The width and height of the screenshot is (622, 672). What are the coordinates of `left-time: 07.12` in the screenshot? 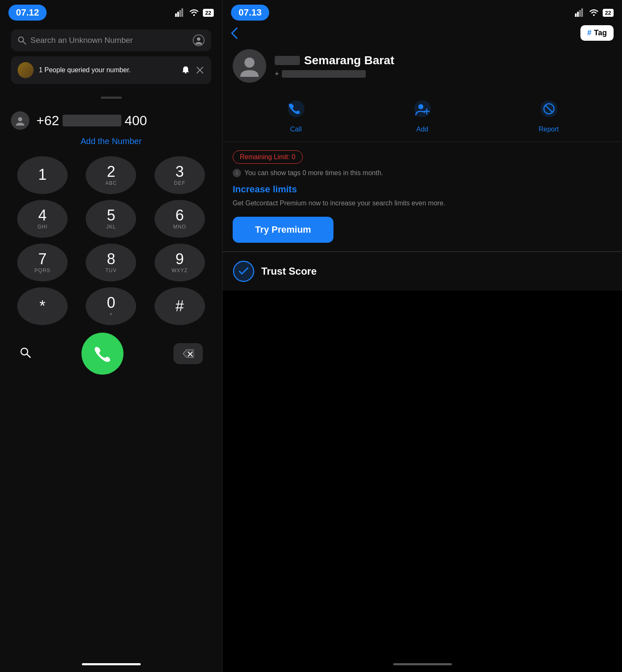 It's located at (28, 13).